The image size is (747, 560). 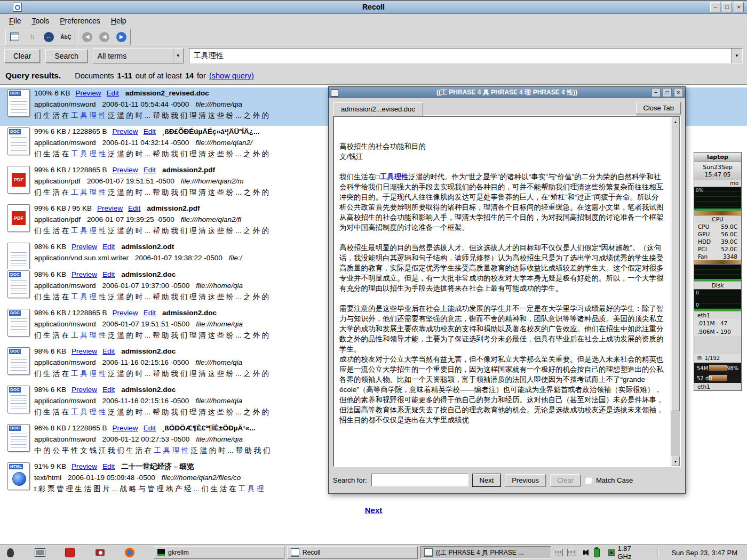 I want to click on find-next-button: Next, so click(x=487, y=480).